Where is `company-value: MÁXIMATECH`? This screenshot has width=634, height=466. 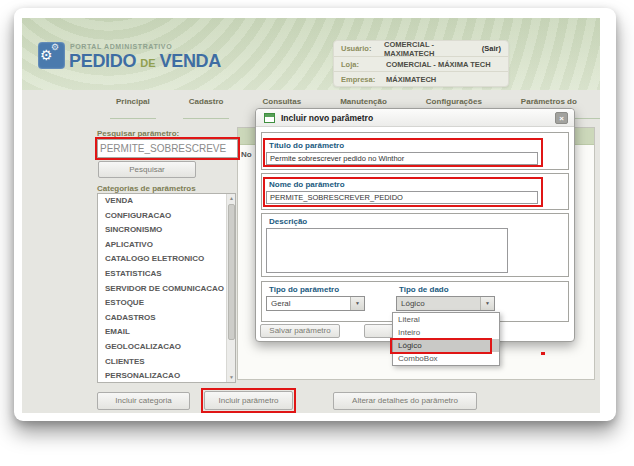 company-value: MÁXIMATECH is located at coordinates (411, 80).